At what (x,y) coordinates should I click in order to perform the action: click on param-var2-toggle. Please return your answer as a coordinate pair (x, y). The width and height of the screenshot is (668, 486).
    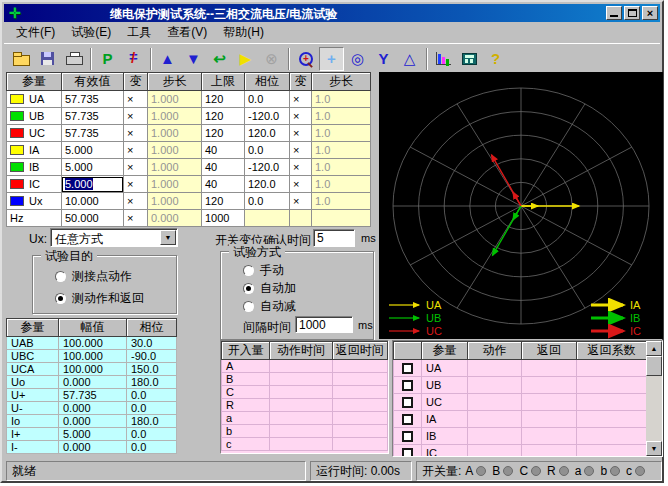
    Looking at the image, I should click on (301, 218).